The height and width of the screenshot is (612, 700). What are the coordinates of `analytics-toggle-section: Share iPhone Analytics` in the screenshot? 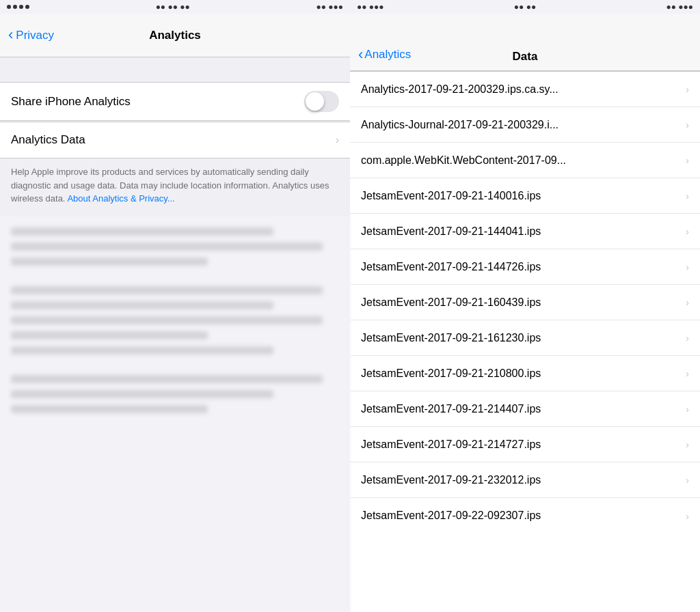 It's located at (175, 101).